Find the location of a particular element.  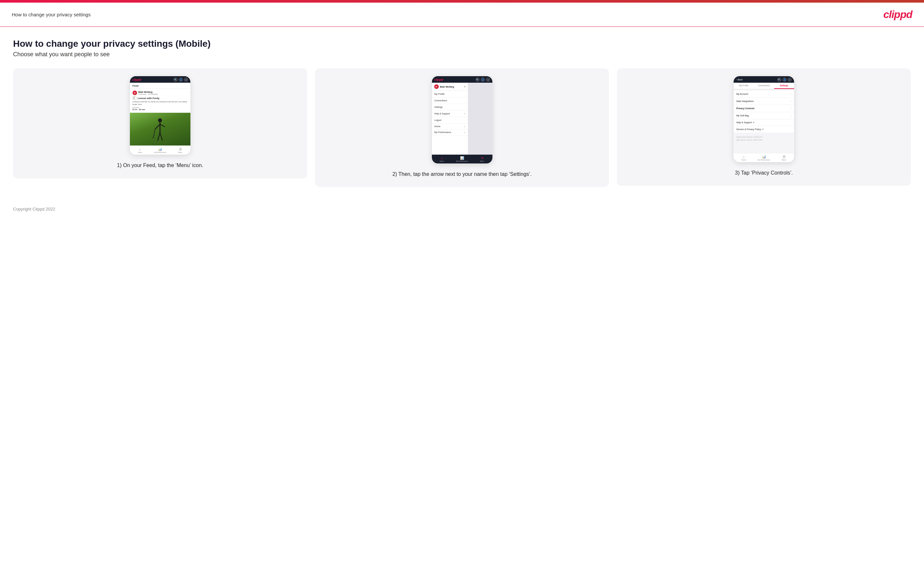

version-info: Clippd Client Version: 2022.8.3-3 SQL Se… is located at coordinates (764, 139).